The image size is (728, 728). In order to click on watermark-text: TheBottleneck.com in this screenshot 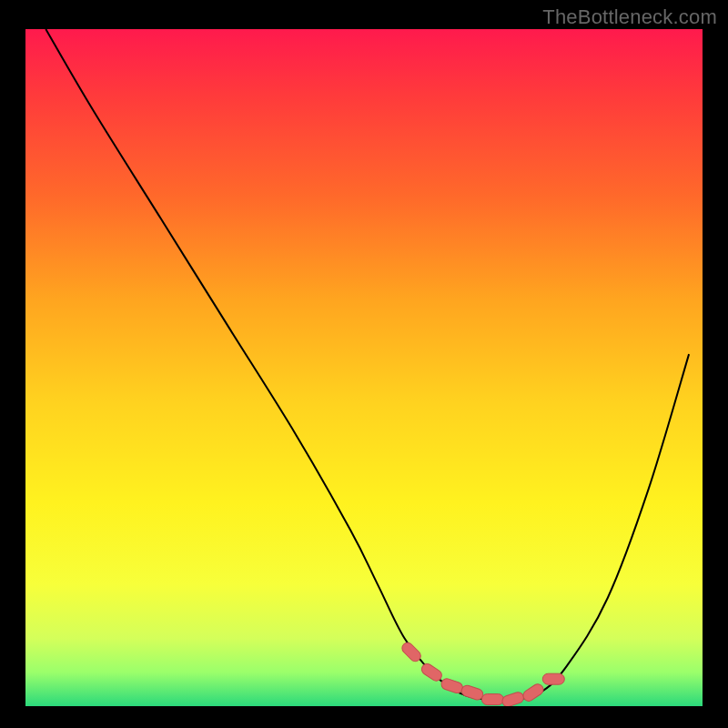, I will do `click(630, 17)`.